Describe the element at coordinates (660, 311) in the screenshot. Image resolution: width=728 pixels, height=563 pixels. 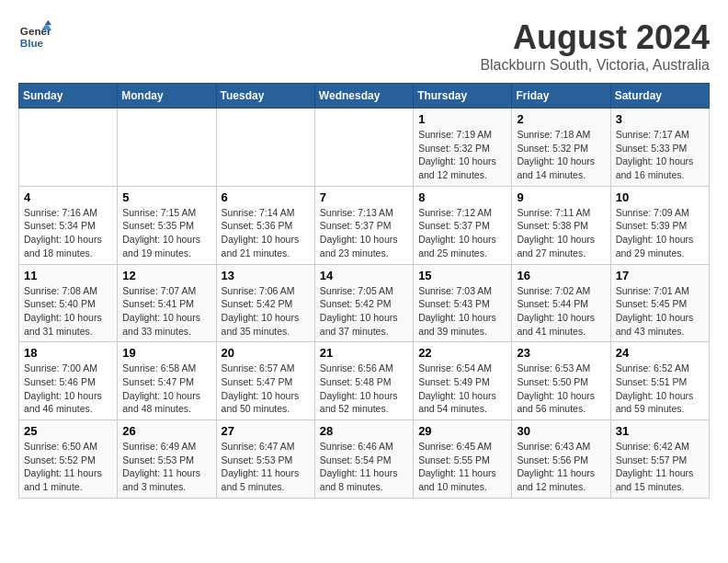
I see `day-info: Sunrise: 7:01 AM Sunset: 5:45 PM Dayligh…` at that location.